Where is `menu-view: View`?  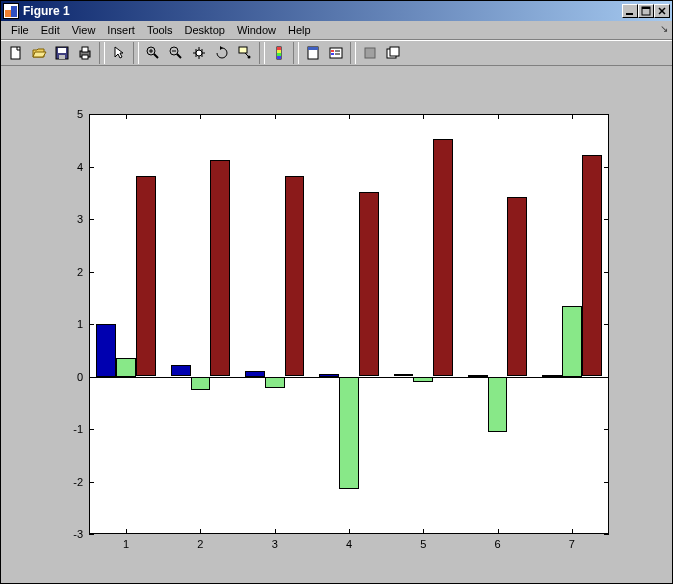
menu-view: View is located at coordinates (84, 30).